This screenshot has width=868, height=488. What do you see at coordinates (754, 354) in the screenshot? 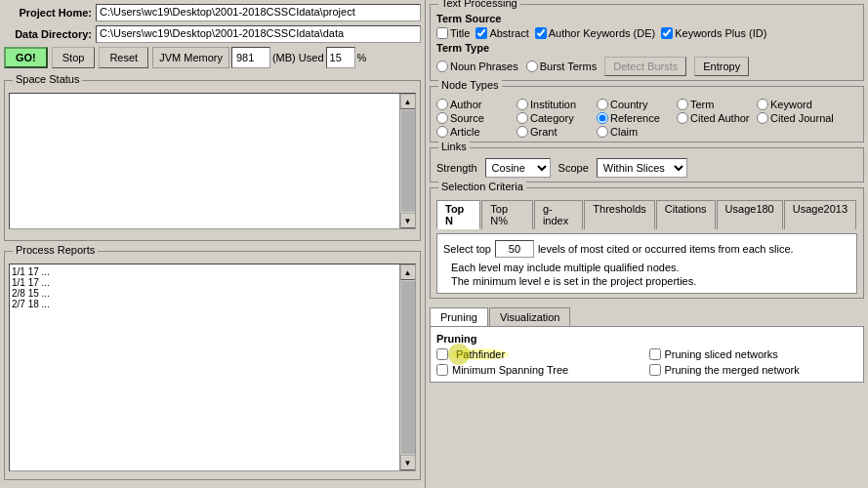
I see `pruning-sliced-item: Pruning sliced networks` at bounding box center [754, 354].